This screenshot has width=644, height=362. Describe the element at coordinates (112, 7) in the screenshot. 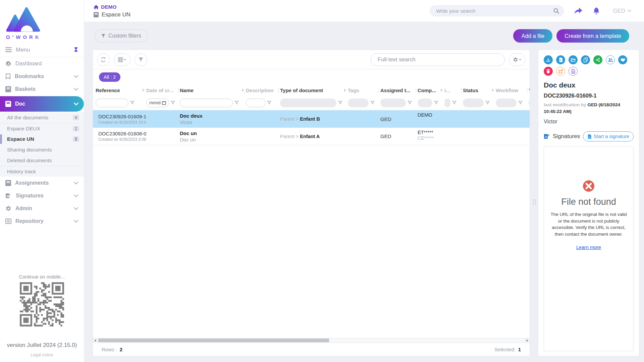

I see `breadcrumb-home: DEMO` at that location.